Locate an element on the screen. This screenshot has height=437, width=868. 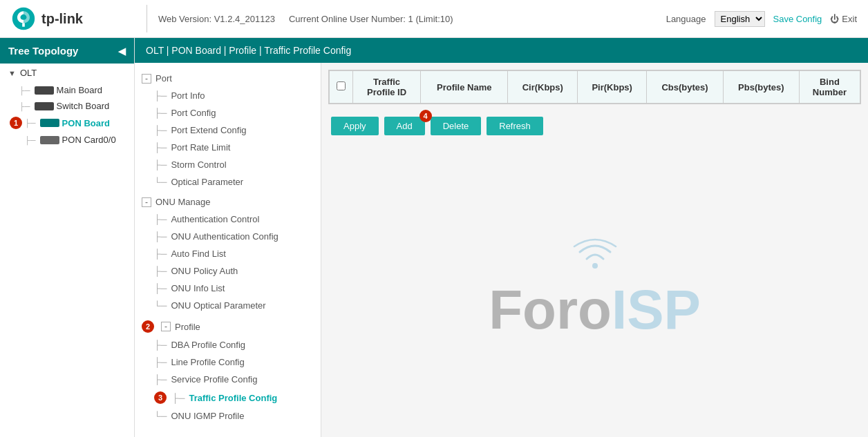
tp-link-logo-icon is located at coordinates (23, 19).